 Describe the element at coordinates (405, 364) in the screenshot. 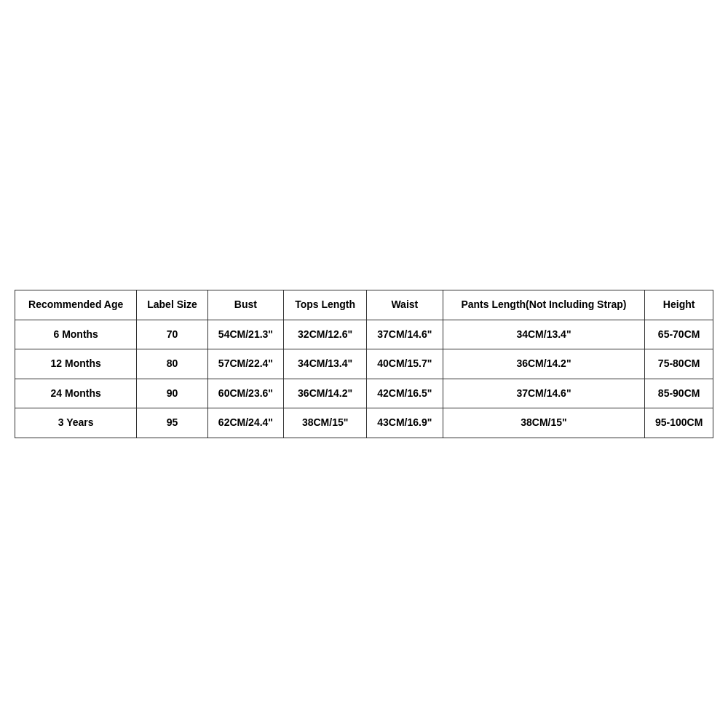

I see `cell-waist: 40CM/15.7"` at that location.